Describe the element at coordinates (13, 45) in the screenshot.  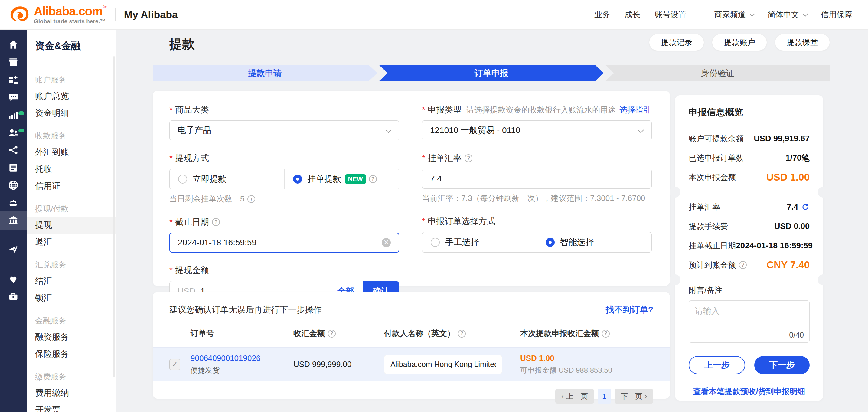
I see `rail-home-icon` at that location.